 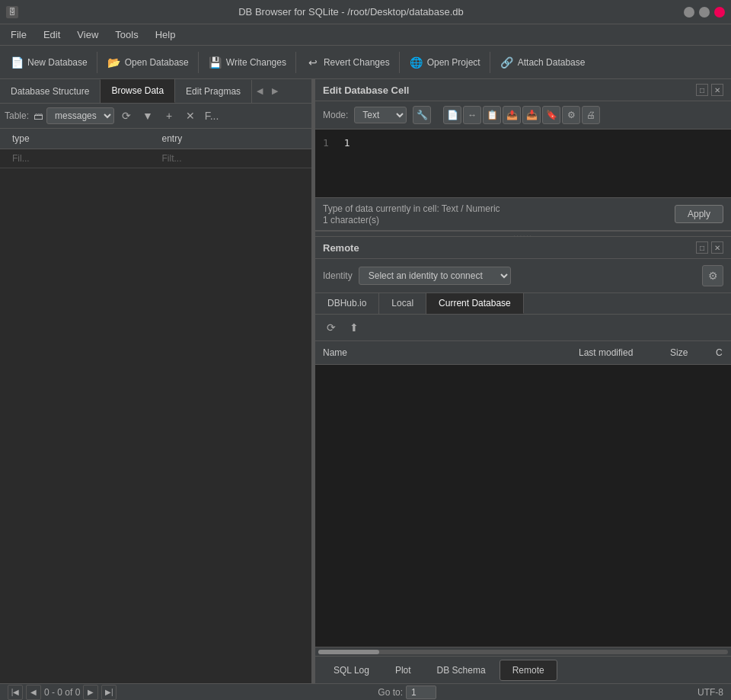 What do you see at coordinates (126, 35) in the screenshot?
I see `menu-tools: Tools` at bounding box center [126, 35].